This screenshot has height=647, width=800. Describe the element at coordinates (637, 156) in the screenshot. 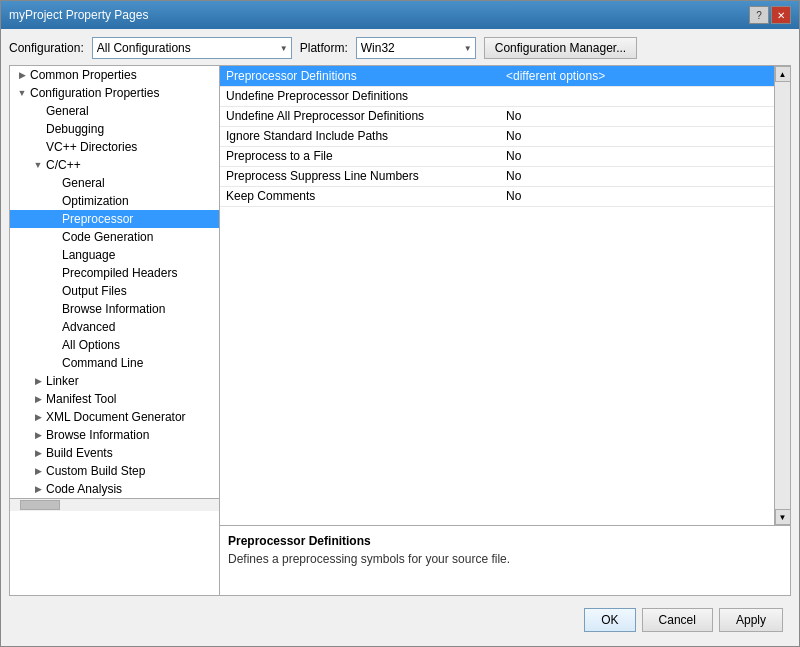

I see `prop-value-preproc-file: No` at that location.